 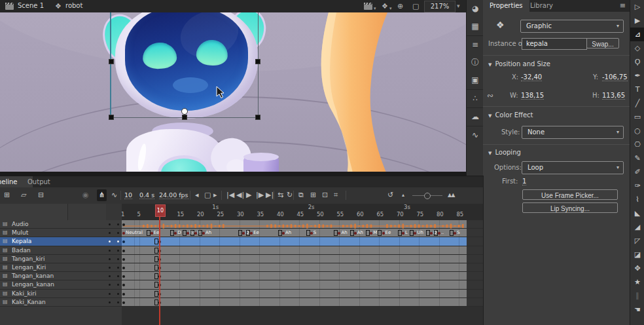 I want to click on frame-row-tangan_kiri, so click(x=302, y=259).